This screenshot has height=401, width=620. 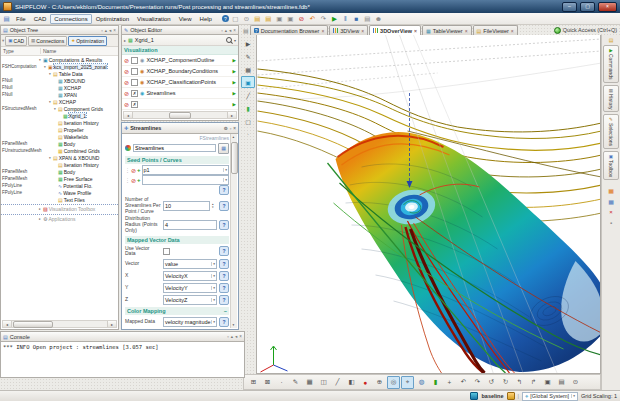 What do you see at coordinates (60, 116) in the screenshot?
I see `tree-row: ▩Xgrid_1` at bounding box center [60, 116].